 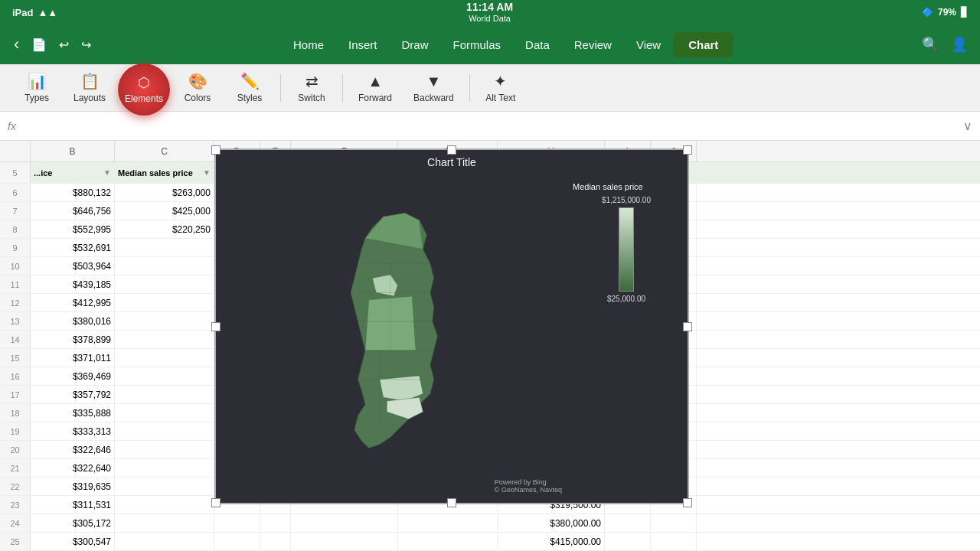 I want to click on cell-c24, so click(x=165, y=523).